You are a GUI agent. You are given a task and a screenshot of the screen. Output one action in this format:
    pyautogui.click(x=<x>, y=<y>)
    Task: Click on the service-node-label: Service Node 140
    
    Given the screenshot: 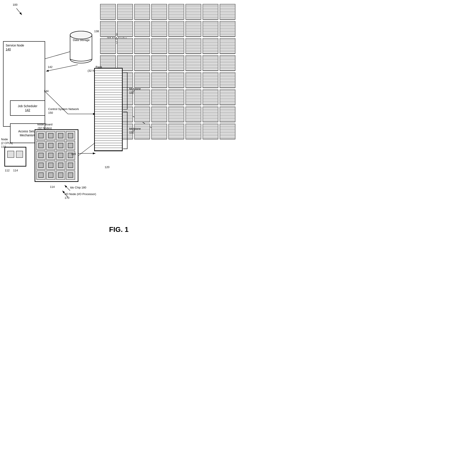 What is the action you would take?
    pyautogui.click(x=15, y=47)
    